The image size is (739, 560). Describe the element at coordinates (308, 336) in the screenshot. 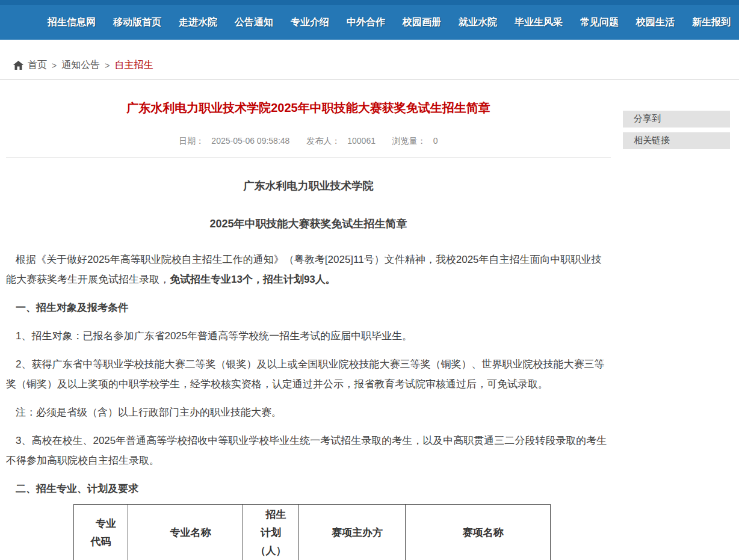

I see `condition-item-1: 1、招生对象：已报名参加广东省2025年普通高等学校统一招生考试的应届中职毕业生…` at that location.